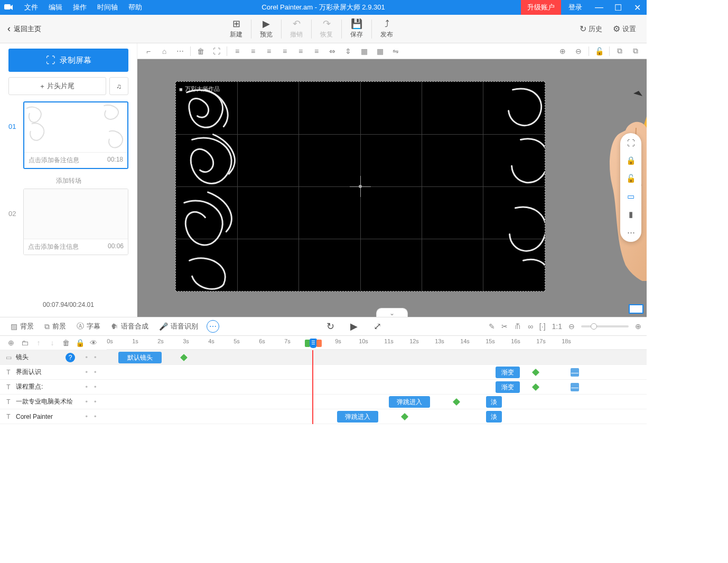 This screenshot has height=563, width=728. What do you see at coordinates (119, 86) in the screenshot?
I see `music-button: ♫` at bounding box center [119, 86].